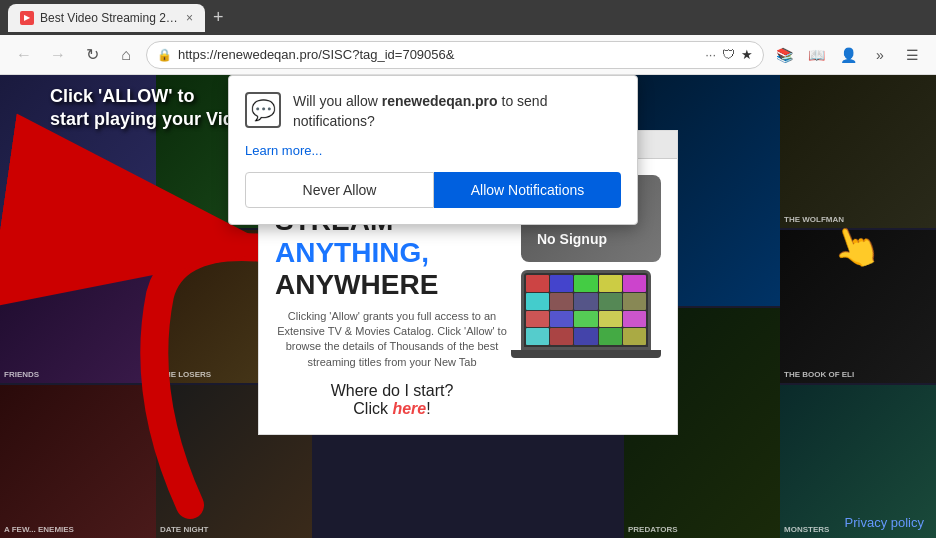 The width and height of the screenshot is (936, 538). I want to click on popup-domain: renewedeqan.pro, so click(440, 101).